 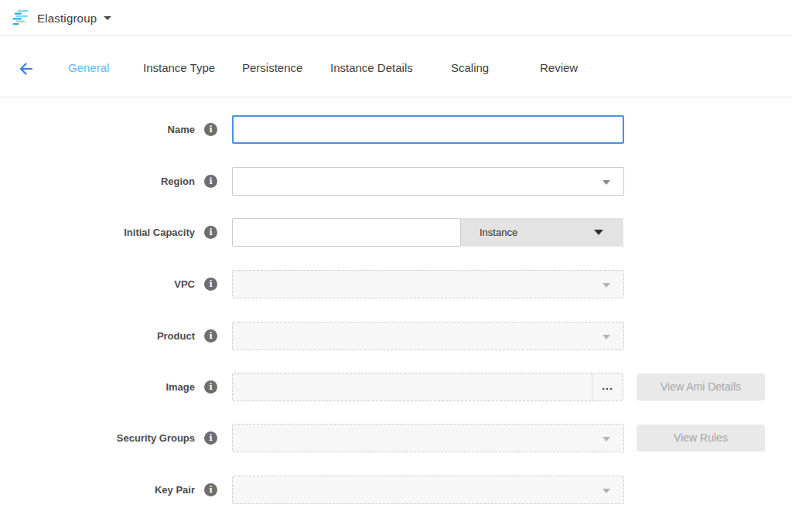 I want to click on vpc-label: VPC, so click(x=113, y=285).